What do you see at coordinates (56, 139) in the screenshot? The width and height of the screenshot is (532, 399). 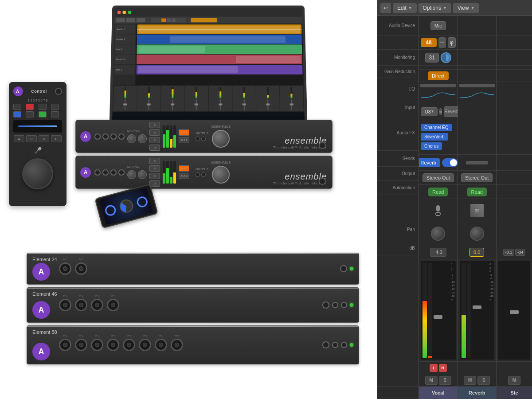 I see `ctrl-d-btn: D` at bounding box center [56, 139].